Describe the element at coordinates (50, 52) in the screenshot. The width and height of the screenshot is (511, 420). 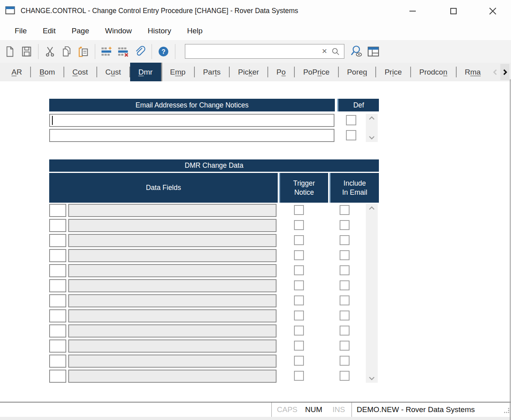
I see `cut-button` at that location.